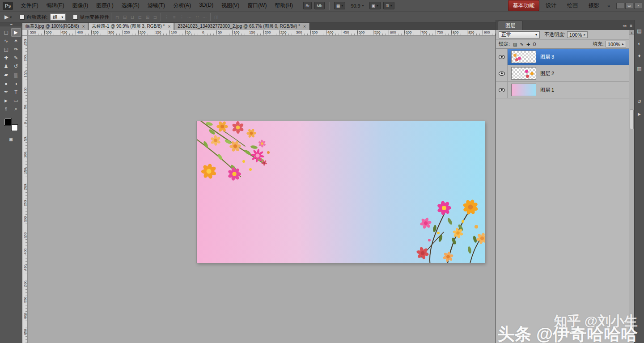 The height and width of the screenshot is (343, 644). What do you see at coordinates (16, 92) in the screenshot?
I see `type-tool: T` at bounding box center [16, 92].